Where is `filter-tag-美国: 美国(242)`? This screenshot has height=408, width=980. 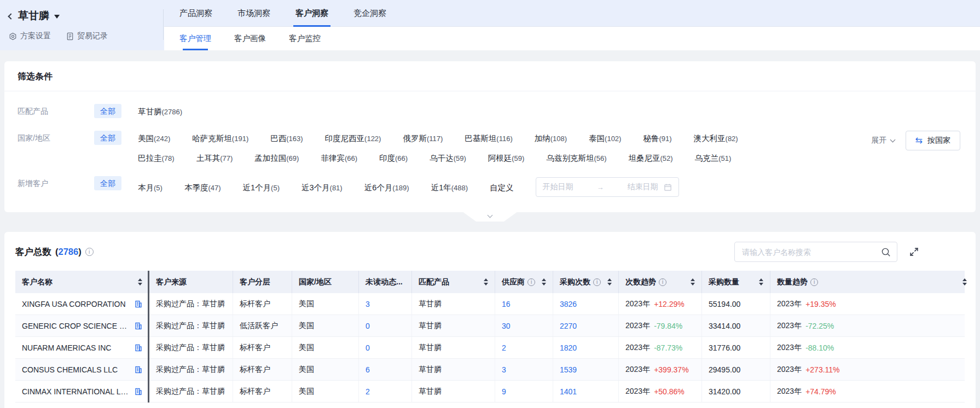 filter-tag-美国: 美国(242) is located at coordinates (154, 139).